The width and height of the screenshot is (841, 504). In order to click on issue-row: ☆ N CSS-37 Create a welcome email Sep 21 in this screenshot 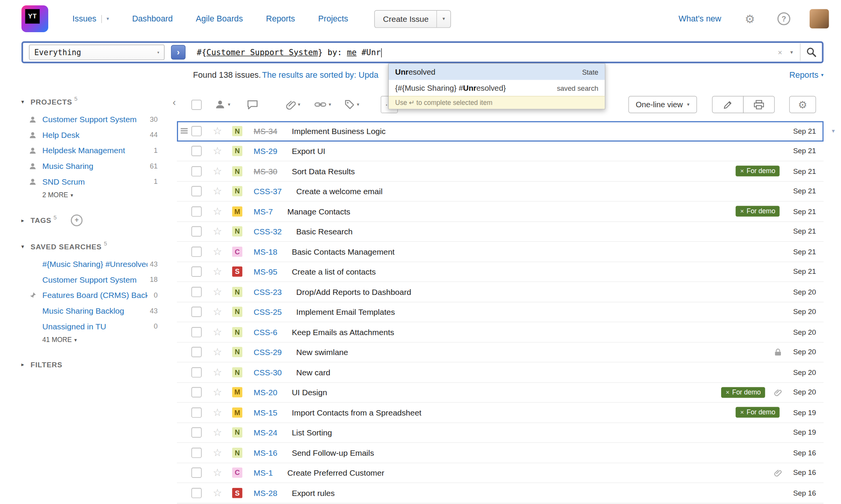, I will do `click(500, 191)`.